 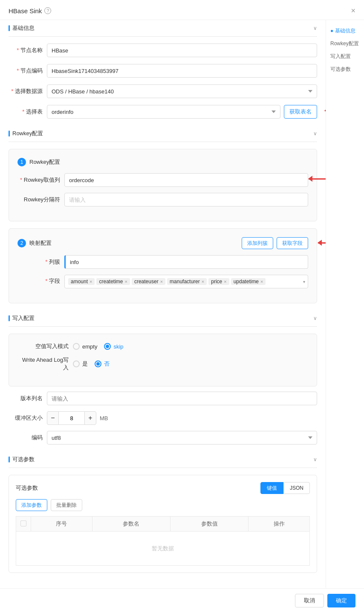 What do you see at coordinates (53, 418) in the screenshot?
I see `buffer-size-decrease: −` at bounding box center [53, 418].